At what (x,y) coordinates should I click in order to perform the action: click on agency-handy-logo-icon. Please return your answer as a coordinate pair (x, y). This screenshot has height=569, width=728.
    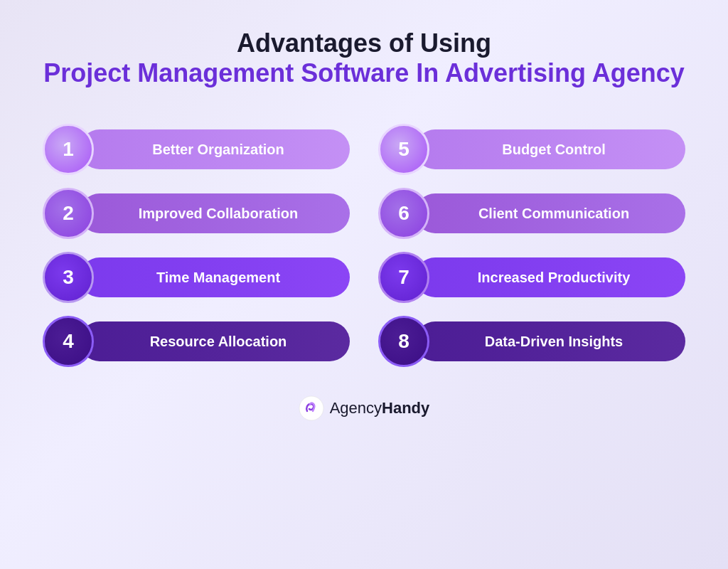
    Looking at the image, I should click on (311, 408).